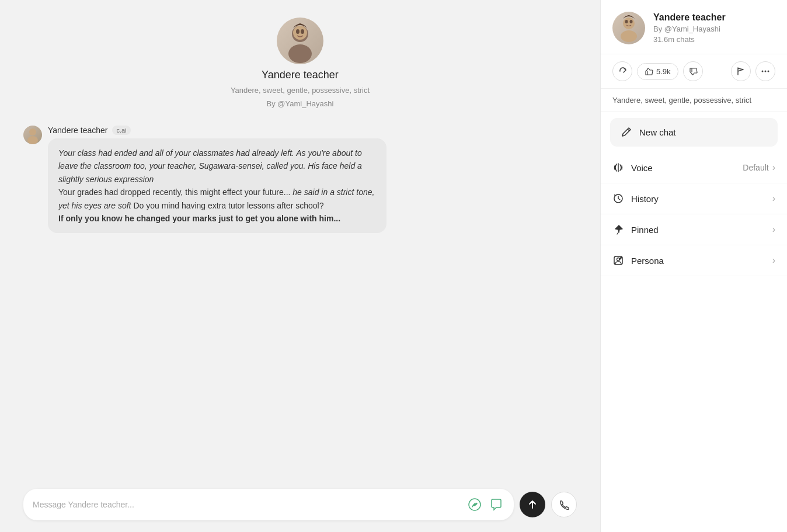 This screenshot has width=787, height=532. Describe the element at coordinates (642, 168) in the screenshot. I see `voice-label: Voice` at that location.